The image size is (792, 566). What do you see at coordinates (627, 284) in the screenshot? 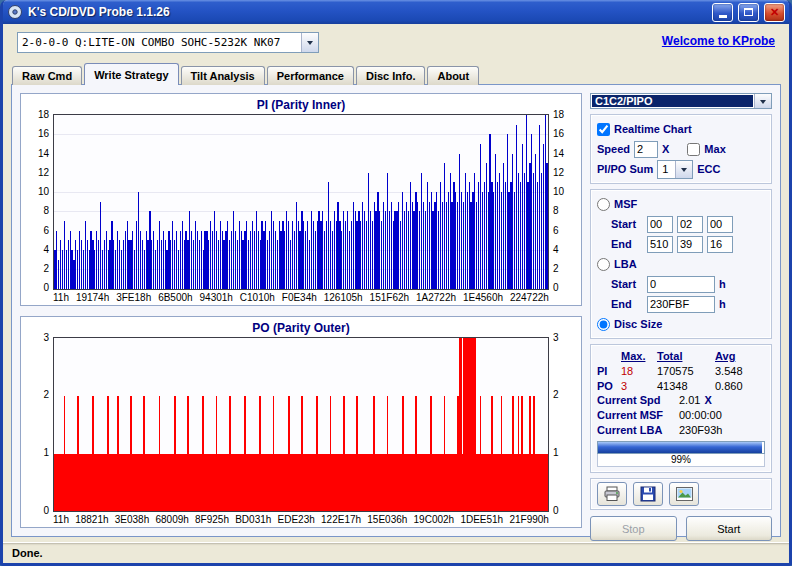
I see `lba-start-label: Start` at bounding box center [627, 284].